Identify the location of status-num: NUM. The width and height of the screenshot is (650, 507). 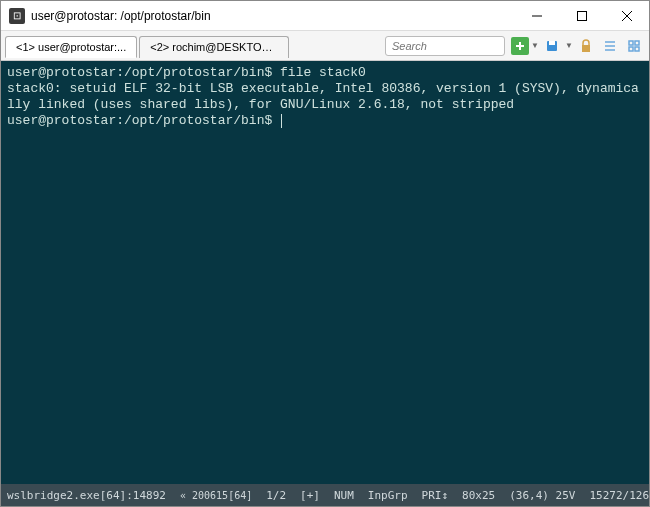
(344, 496).